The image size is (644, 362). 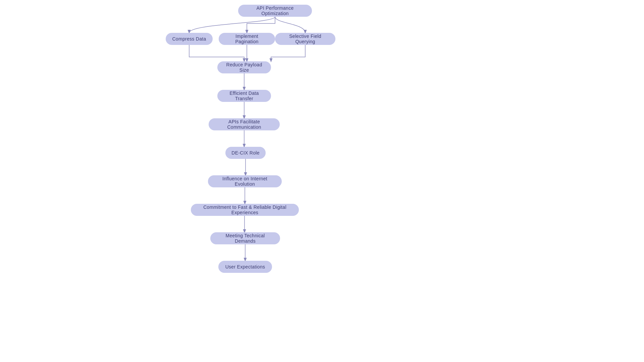 I want to click on node-root: API Performance Optimization, so click(x=275, y=11).